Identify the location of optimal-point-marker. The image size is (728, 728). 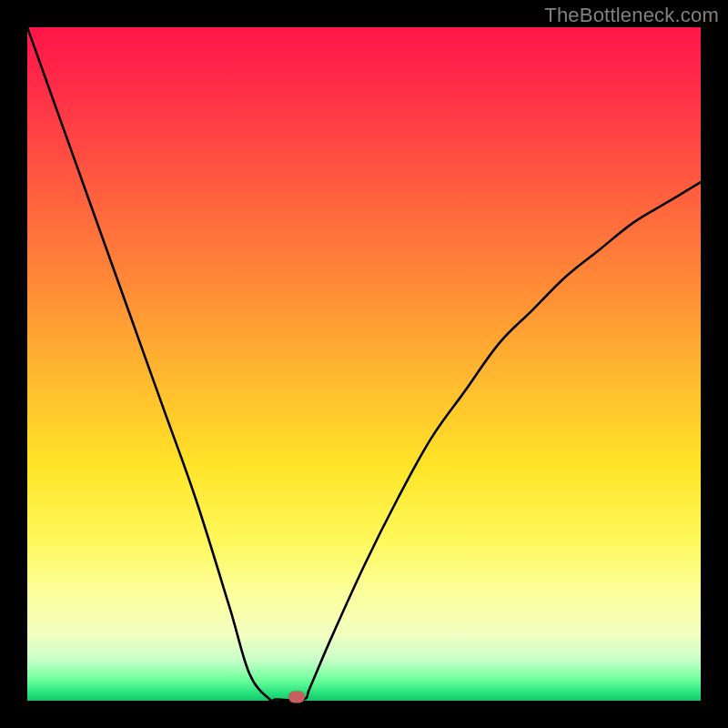
(297, 697).